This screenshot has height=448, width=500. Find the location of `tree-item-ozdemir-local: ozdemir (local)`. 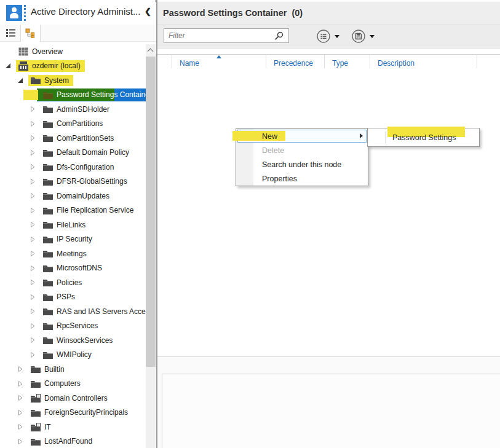

tree-item-ozdemir-local: ozdemir (local) is located at coordinates (73, 66).